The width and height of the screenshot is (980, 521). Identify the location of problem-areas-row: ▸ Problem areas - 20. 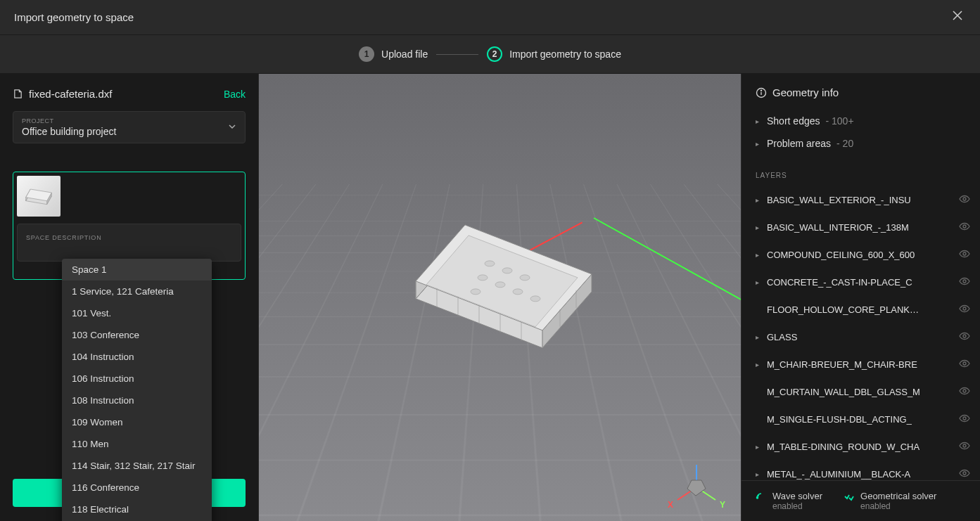
(861, 143).